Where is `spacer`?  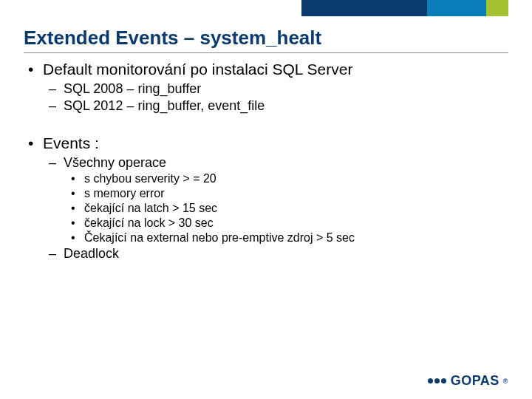 spacer is located at coordinates (266, 124).